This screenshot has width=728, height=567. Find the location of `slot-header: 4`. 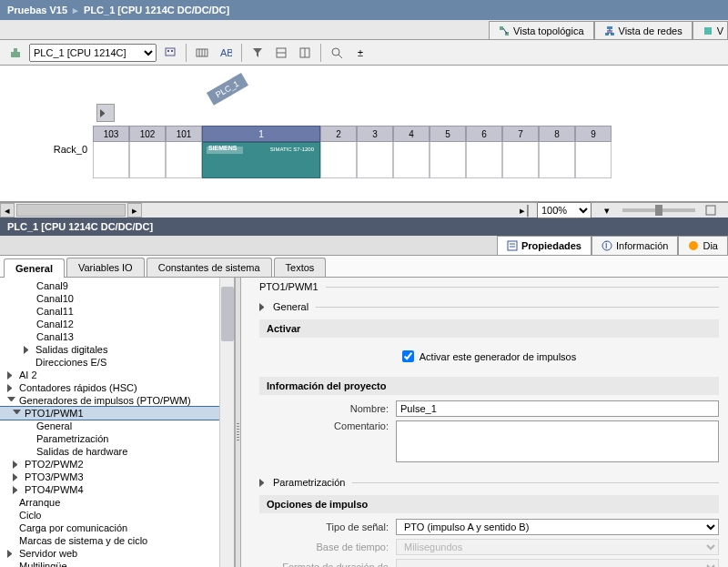

slot-header: 4 is located at coordinates (411, 134).